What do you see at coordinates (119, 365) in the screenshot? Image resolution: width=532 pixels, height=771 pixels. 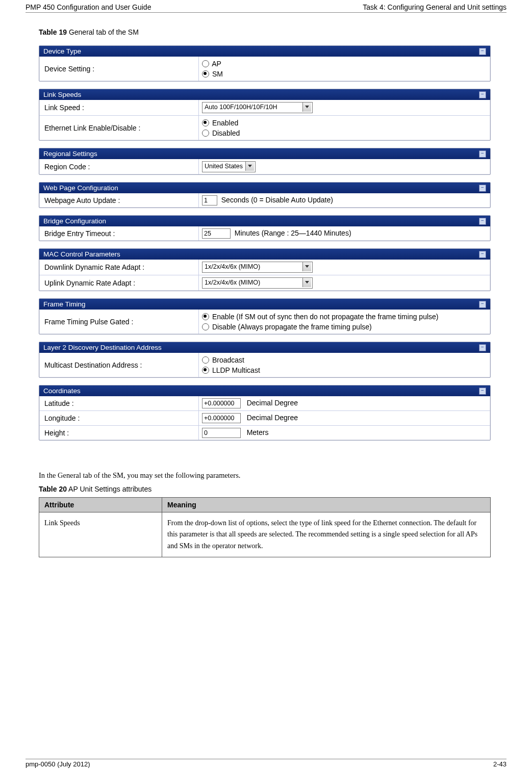 I see `multicast-dest-label: Multicast Destination Address :` at bounding box center [119, 365].